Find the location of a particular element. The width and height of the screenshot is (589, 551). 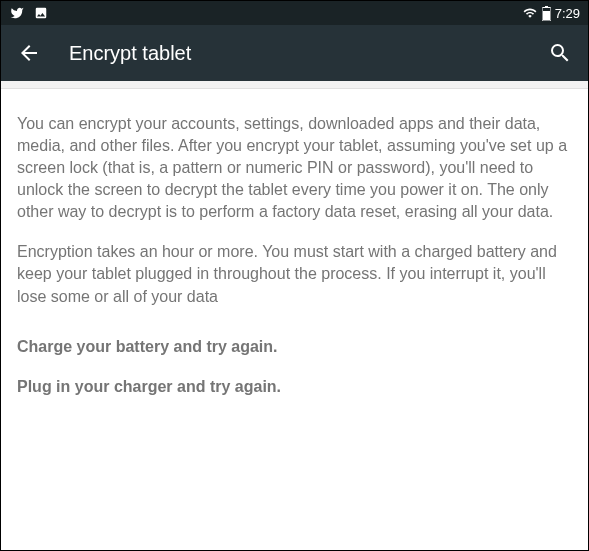

description-paragraph-2: Encryption takes an hour or more. You mu… is located at coordinates (294, 274).